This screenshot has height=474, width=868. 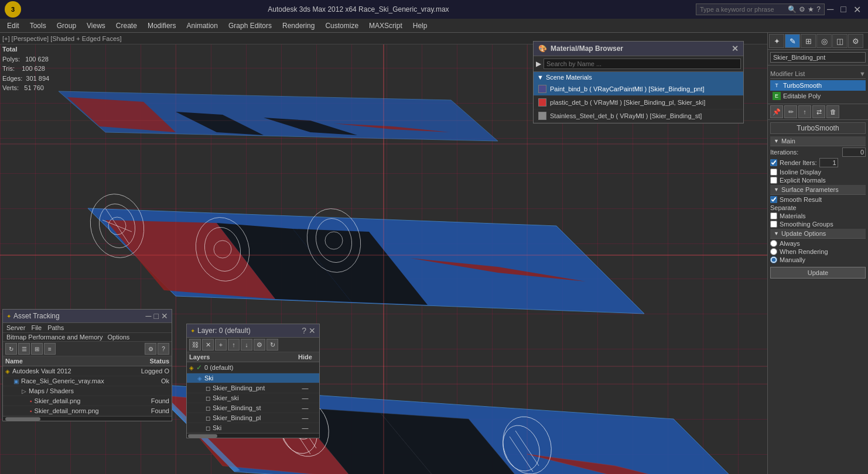 What do you see at coordinates (259, 345) in the screenshot?
I see `layer-settings-btn: ⚙` at bounding box center [259, 345].